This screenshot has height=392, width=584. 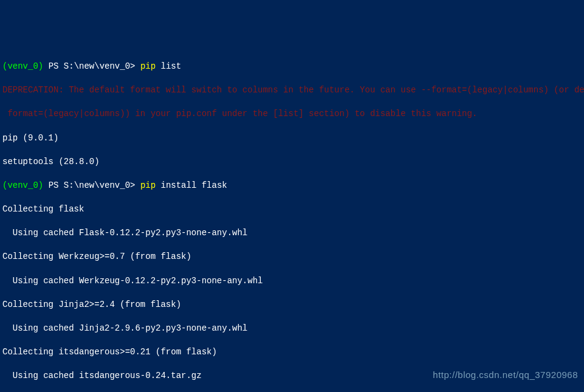 What do you see at coordinates (292, 352) in the screenshot?
I see `output-line: Collecting itsdangerous>=0.21 (from flas…` at bounding box center [292, 352].